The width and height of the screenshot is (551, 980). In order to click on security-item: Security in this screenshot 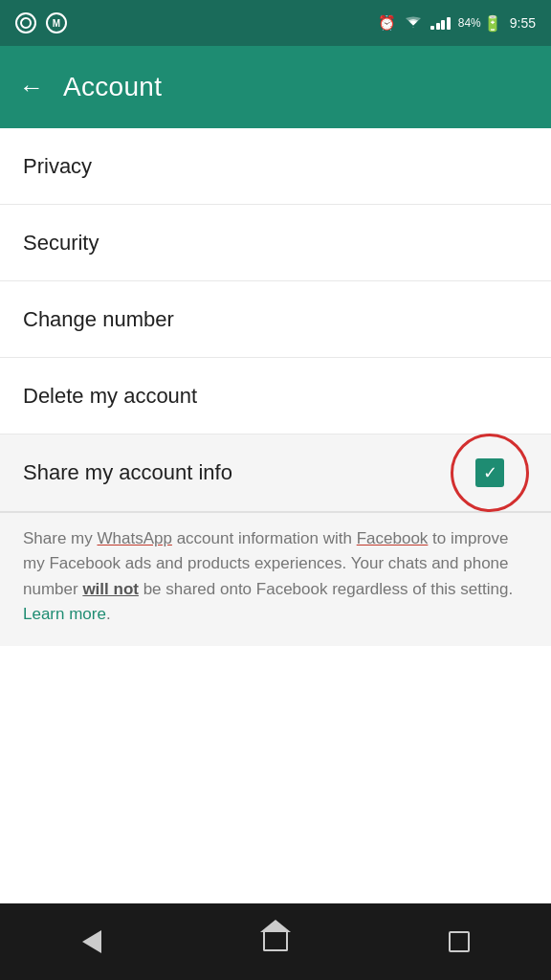, I will do `click(276, 243)`.